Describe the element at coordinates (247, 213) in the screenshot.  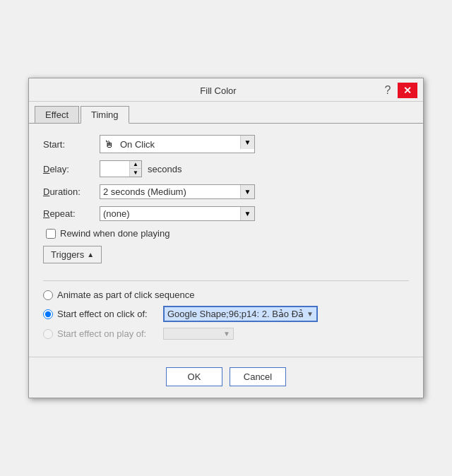
I see `repeat-select-arrow: ▼` at that location.